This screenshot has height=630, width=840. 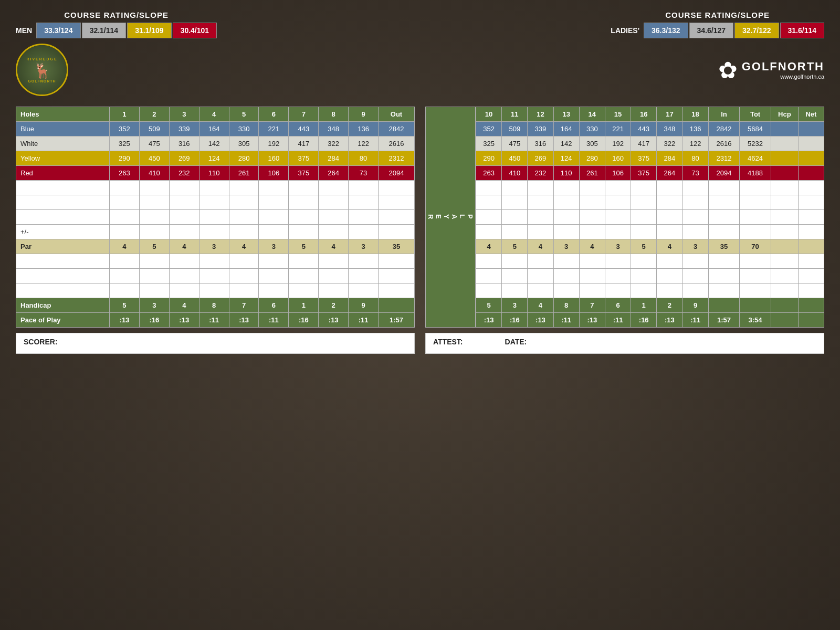 I want to click on hole-6: 6, so click(x=274, y=114).